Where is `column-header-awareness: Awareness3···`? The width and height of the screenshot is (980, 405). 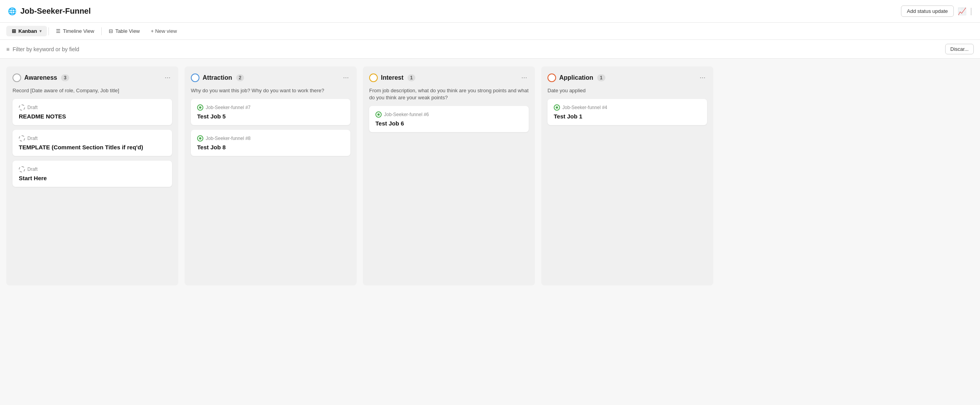 column-header-awareness: Awareness3··· is located at coordinates (92, 77).